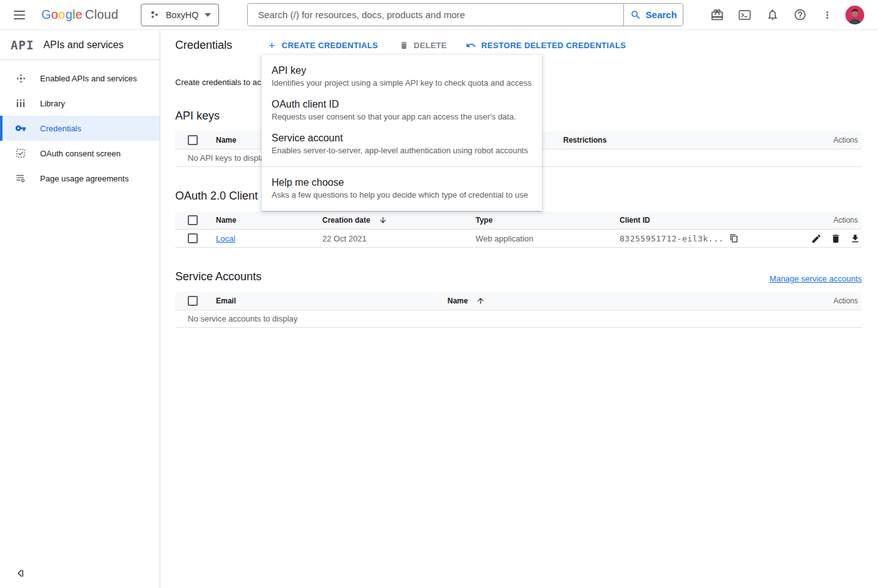  Describe the element at coordinates (347, 220) in the screenshot. I see `column-header-creation-date: Creation date` at that location.